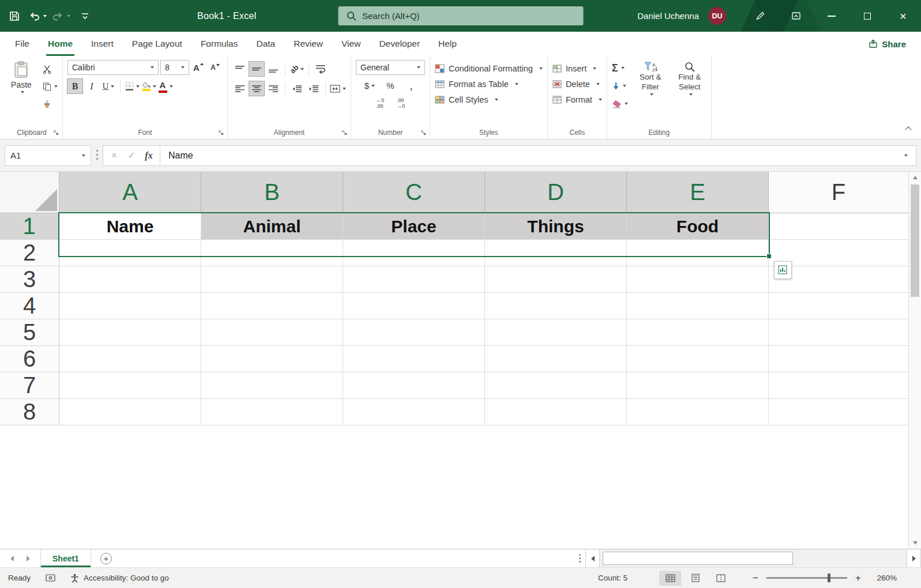 The image size is (921, 588). What do you see at coordinates (308, 44) in the screenshot?
I see `tab-review: Review` at bounding box center [308, 44].